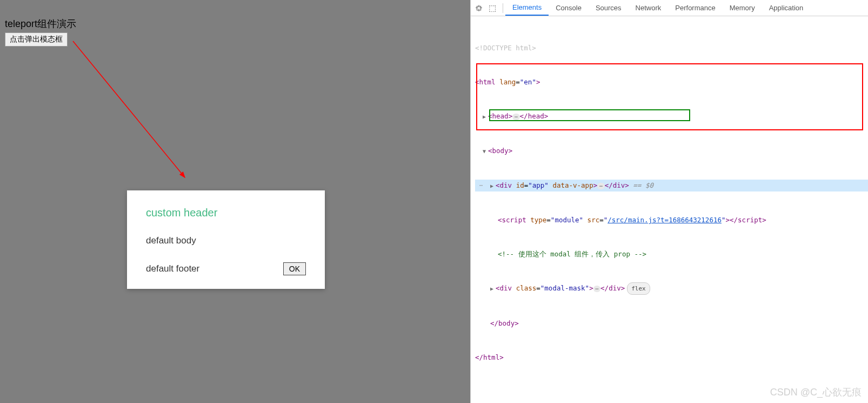 This screenshot has width=868, height=403. Describe the element at coordinates (226, 240) in the screenshot. I see `modal-dialog: custom header default body default foote…` at that location.